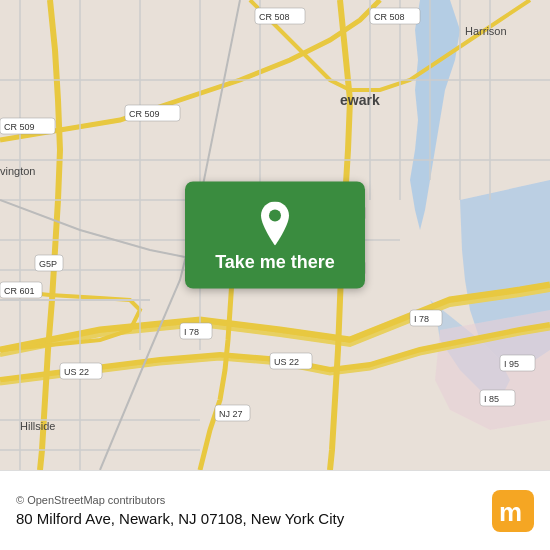  What do you see at coordinates (486, 31) in the screenshot?
I see `svg-text: Harrison` at bounding box center [486, 31].